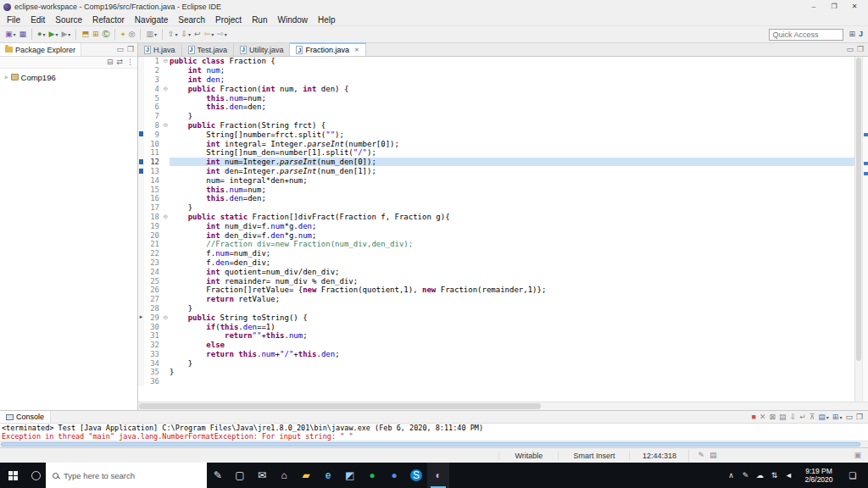 The height and width of the screenshot is (488, 868). I want to click on code-text: public class Fraction {, so click(512, 61).